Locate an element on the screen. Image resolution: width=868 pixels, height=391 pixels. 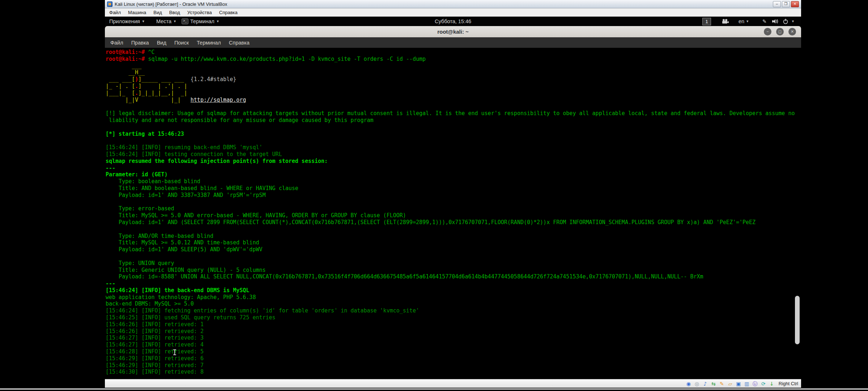
usb-icon: Ⓤ is located at coordinates (755, 384).